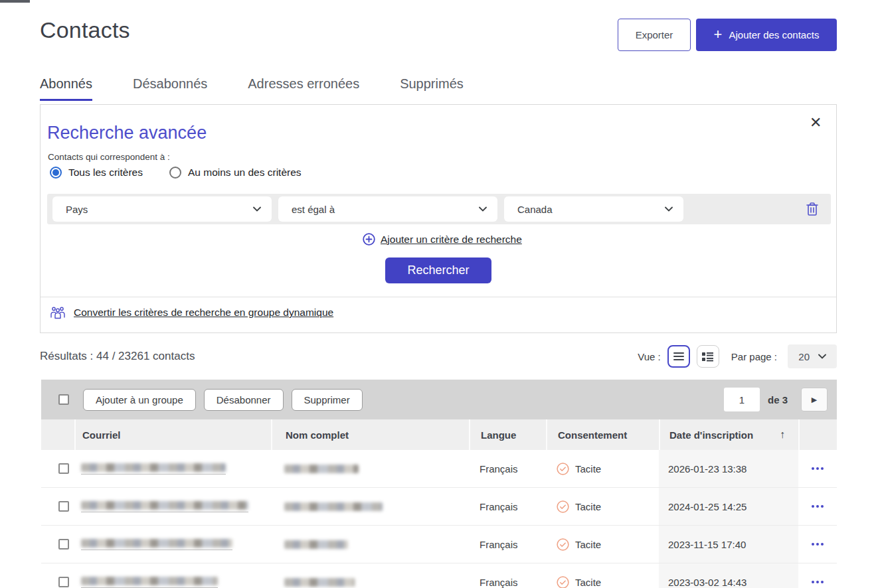  What do you see at coordinates (438, 271) in the screenshot?
I see `search-button: Rechercher` at bounding box center [438, 271].